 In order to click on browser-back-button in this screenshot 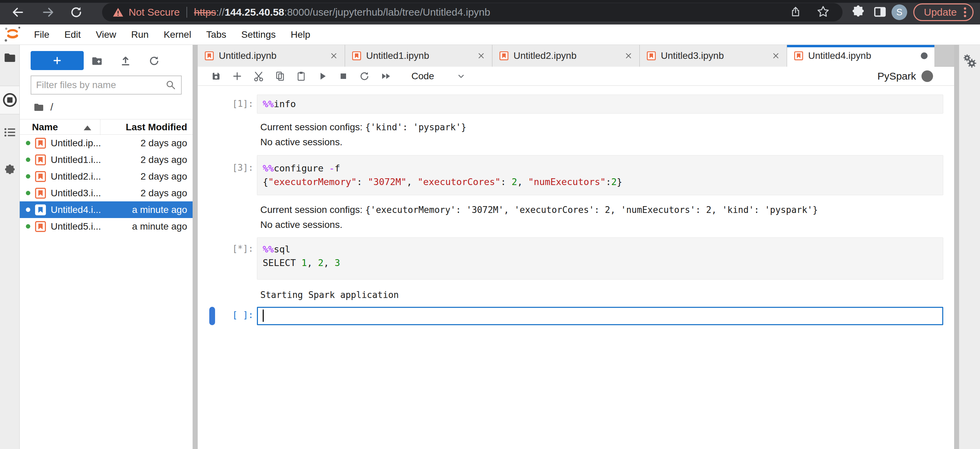, I will do `click(18, 12)`.